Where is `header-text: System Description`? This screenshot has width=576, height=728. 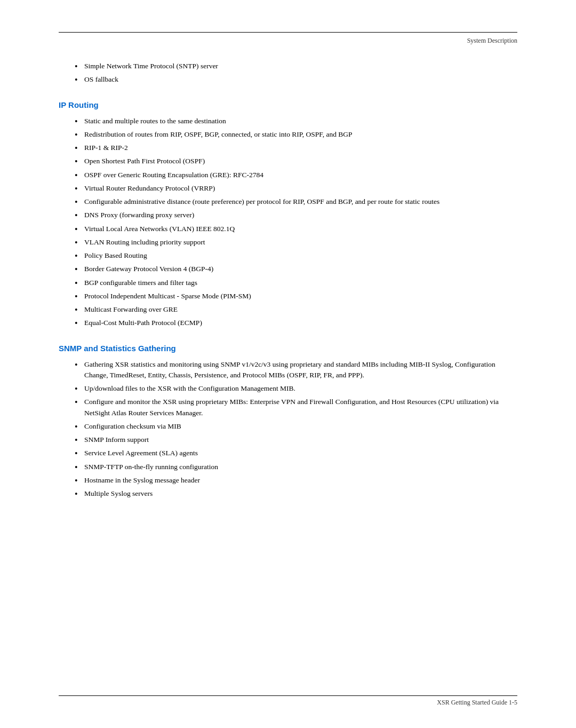 header-text: System Description is located at coordinates (288, 41).